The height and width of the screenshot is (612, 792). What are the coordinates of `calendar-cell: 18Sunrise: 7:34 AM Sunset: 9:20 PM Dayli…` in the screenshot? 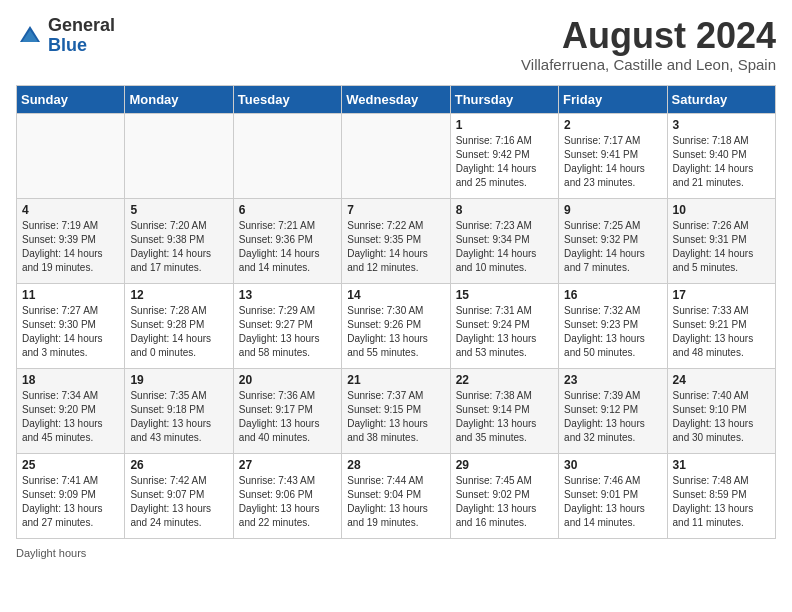 It's located at (71, 410).